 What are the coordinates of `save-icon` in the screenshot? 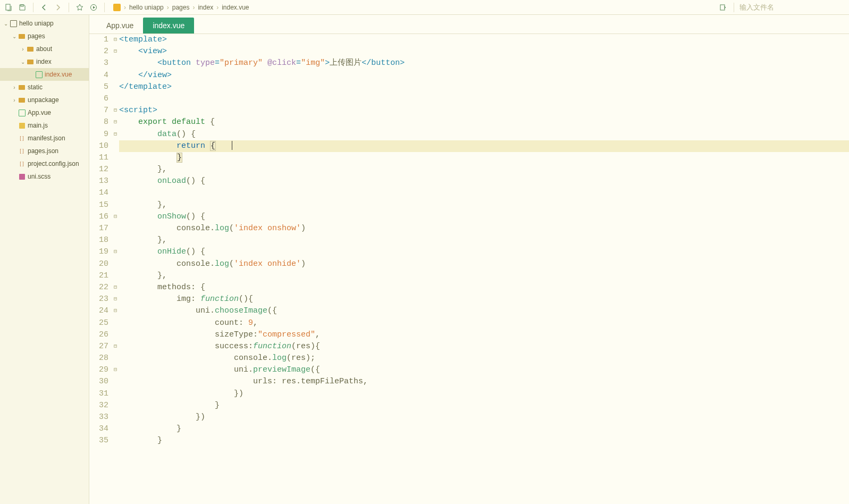 It's located at (22, 7).